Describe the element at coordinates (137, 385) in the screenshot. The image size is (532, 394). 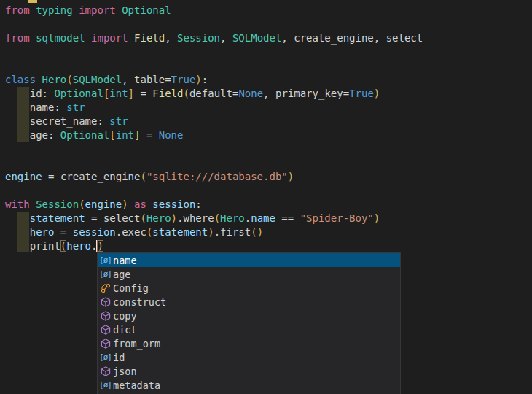
I see `suggestion-label: metadata` at that location.